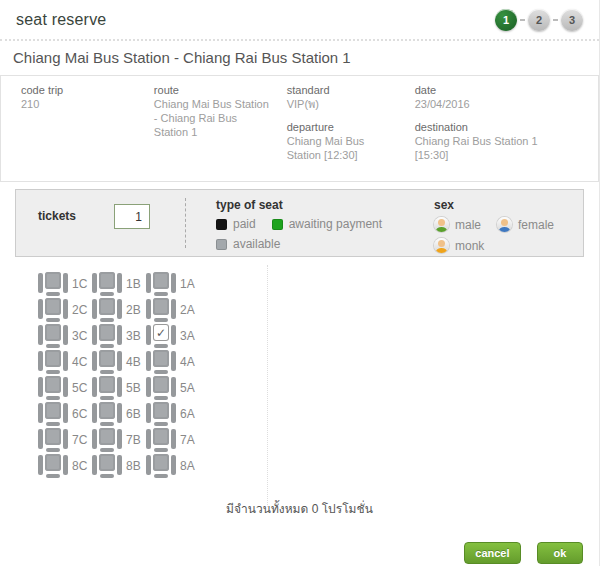 The width and height of the screenshot is (600, 566). What do you see at coordinates (300, 223) in the screenshot?
I see `controls-panel: tickets type of seat paid awaiting payme…` at bounding box center [300, 223].